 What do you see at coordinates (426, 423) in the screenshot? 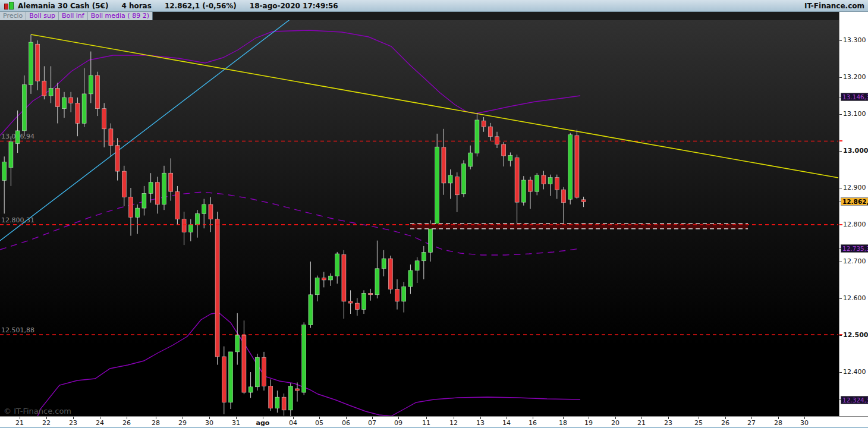
I see `date-tick-label: 11` at bounding box center [426, 423].